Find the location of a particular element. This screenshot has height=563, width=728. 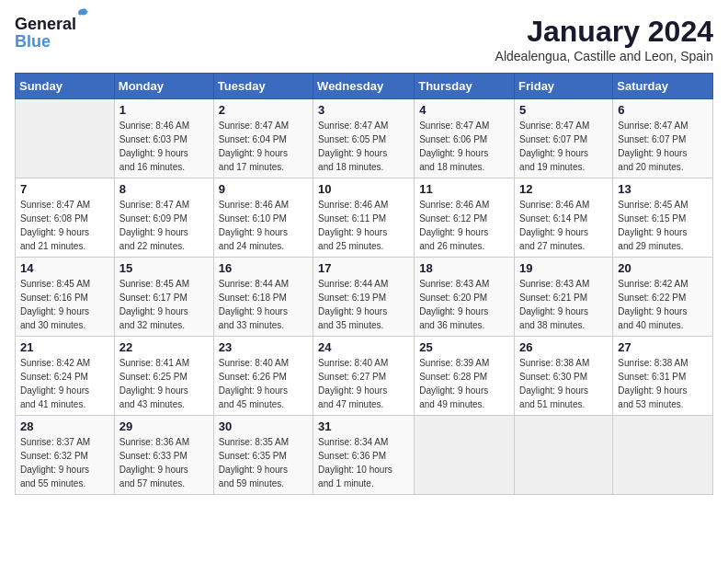

calendar-cell: 12Sunrise: 8:46 AM Sunset: 6:14 PM Dayli… is located at coordinates (564, 218).